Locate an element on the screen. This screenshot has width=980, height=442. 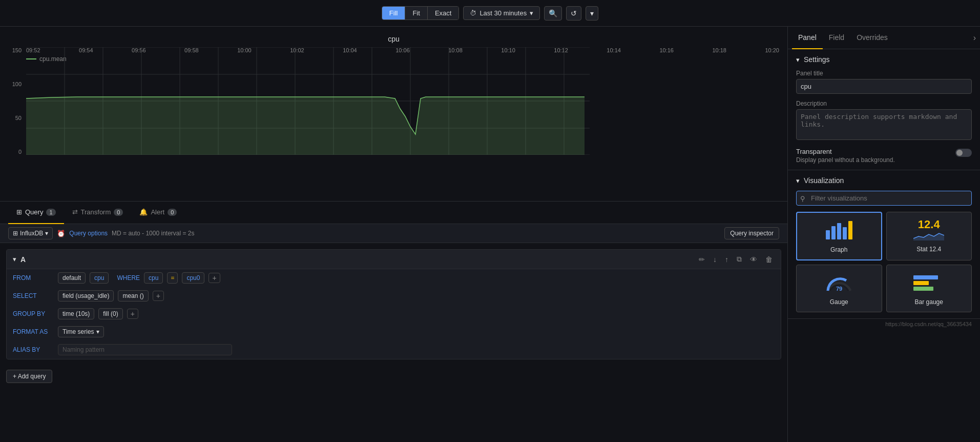
tab-transform: ⇄ Transform 0 is located at coordinates (98, 213).